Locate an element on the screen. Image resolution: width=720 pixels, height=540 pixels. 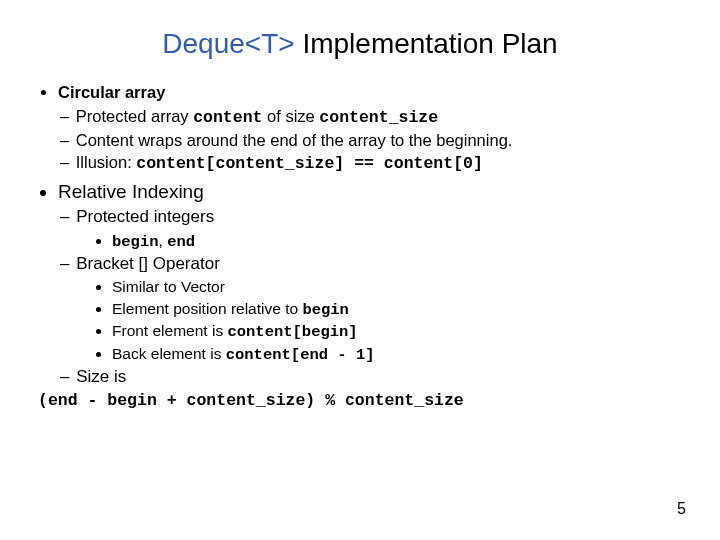
text: Back element is is located at coordinates (169, 354).